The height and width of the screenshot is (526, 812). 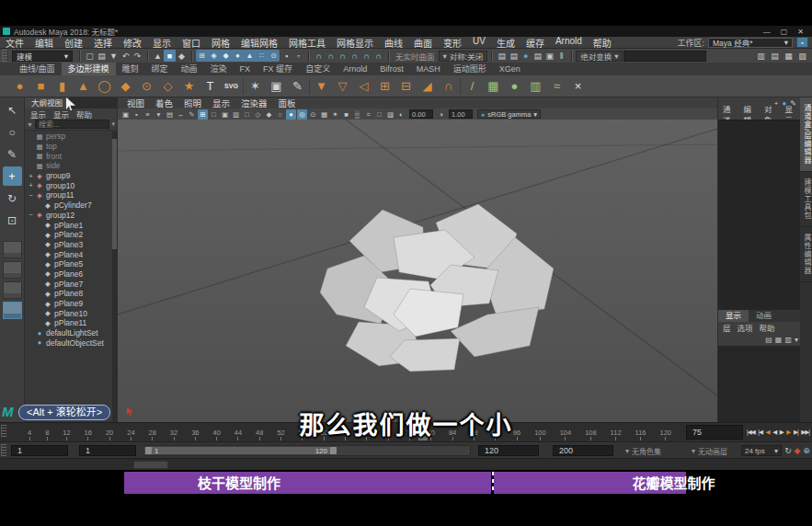 I want to click on character-set-selector: ▾ 无角色集, so click(x=644, y=451).